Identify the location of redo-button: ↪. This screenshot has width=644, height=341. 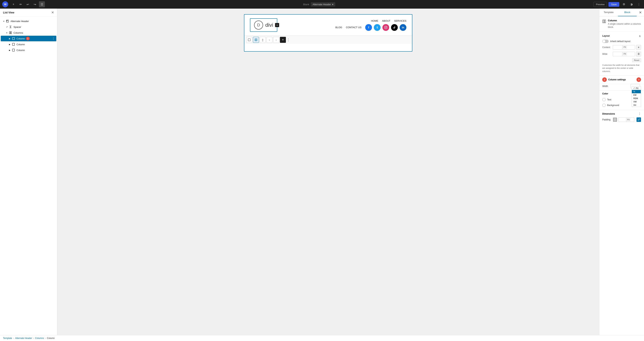
(35, 4).